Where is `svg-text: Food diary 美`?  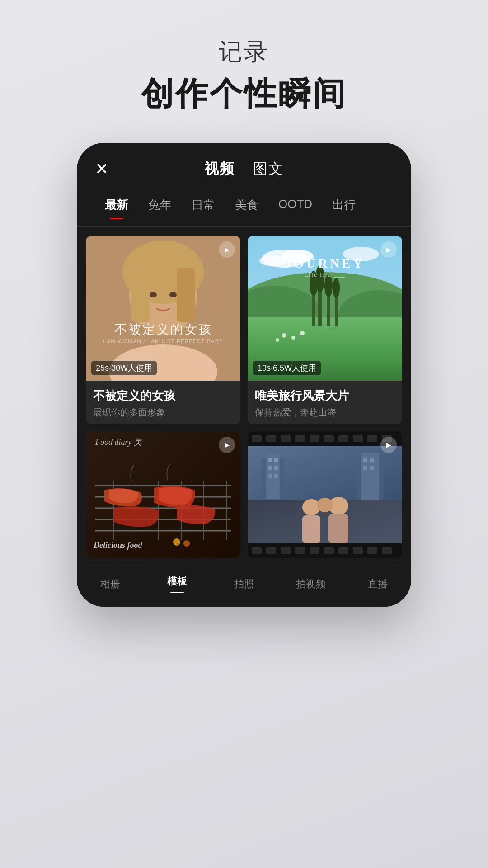
svg-text: Food diary 美 is located at coordinates (118, 442).